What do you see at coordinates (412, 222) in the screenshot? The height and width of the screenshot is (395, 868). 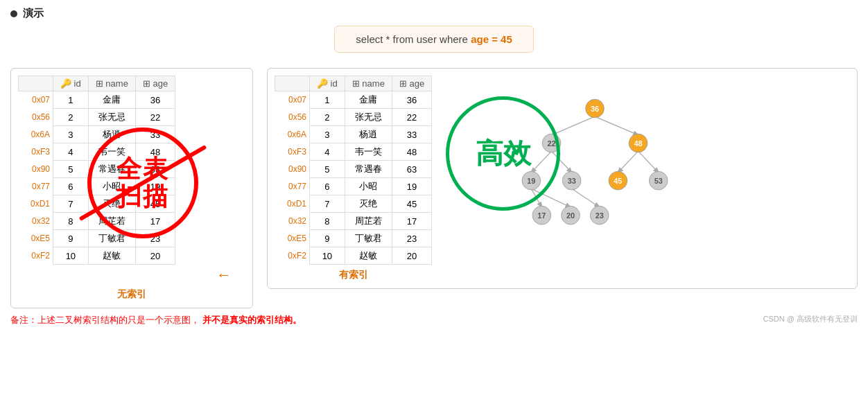 I see `row-age: 17` at bounding box center [412, 222].